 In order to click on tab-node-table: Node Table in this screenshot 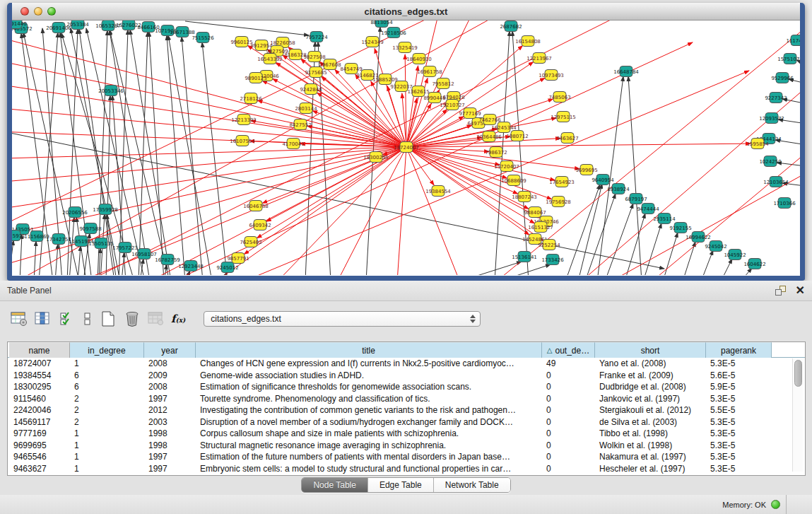, I will do `click(335, 485)`.